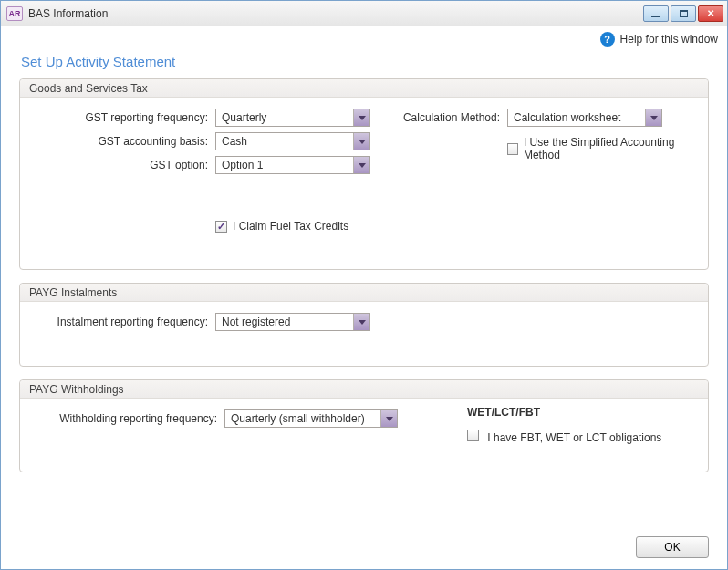 The height and width of the screenshot is (570, 728). I want to click on gst-frequency-value: Quarterly, so click(244, 118).